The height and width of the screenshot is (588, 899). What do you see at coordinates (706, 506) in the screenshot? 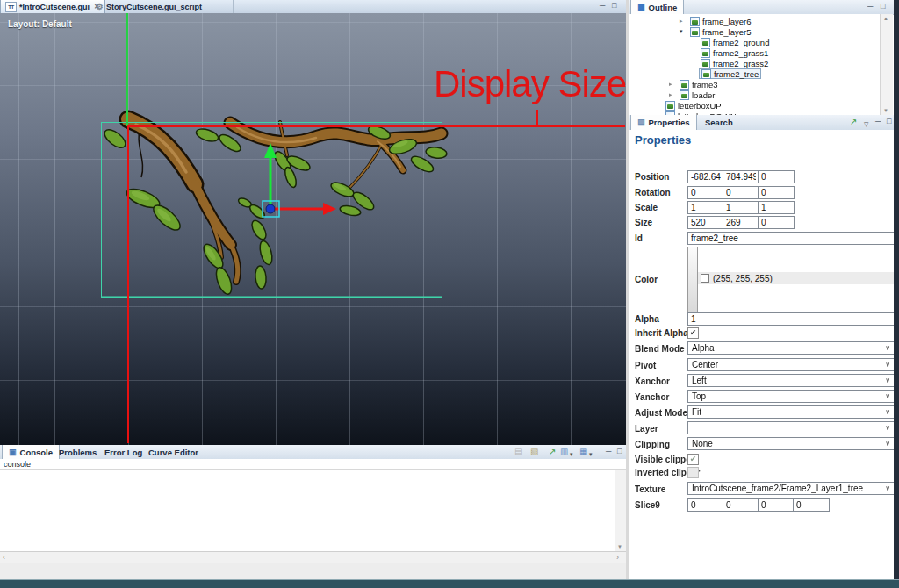
I see `slice9-left-field` at bounding box center [706, 506].